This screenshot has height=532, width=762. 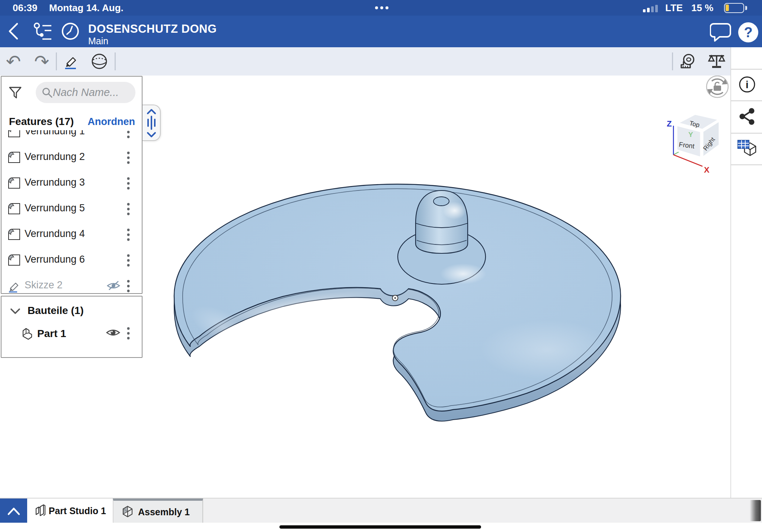 I want to click on help-button: ?, so click(x=748, y=32).